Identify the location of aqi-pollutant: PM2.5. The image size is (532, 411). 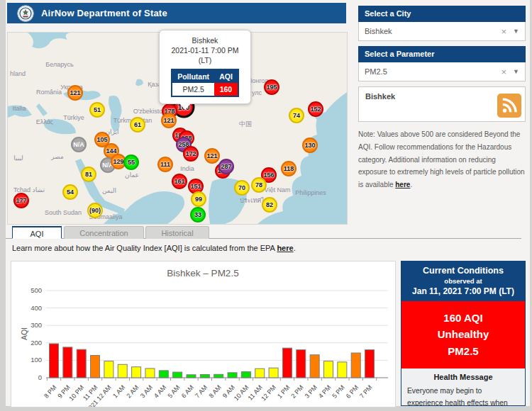
(463, 351).